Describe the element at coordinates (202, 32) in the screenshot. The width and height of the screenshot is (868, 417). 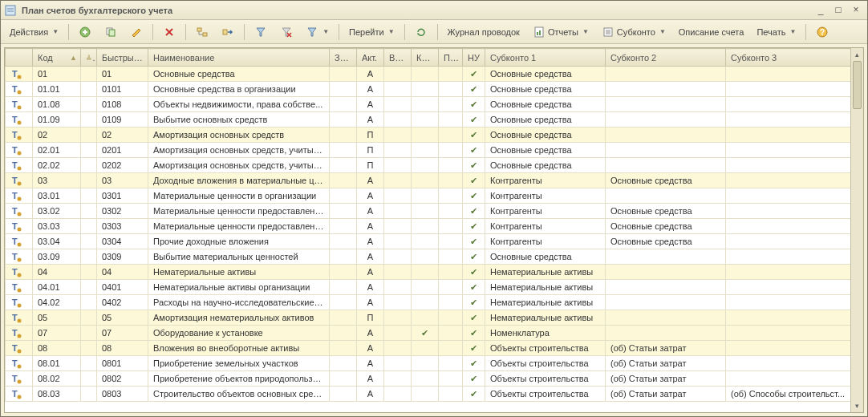
I see `hierarchy-button` at that location.